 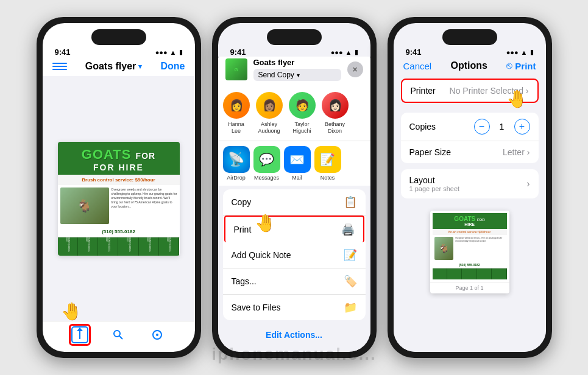 What do you see at coordinates (470, 184) in the screenshot?
I see `layout-section: Layout 1 page per sheet ›` at bounding box center [470, 184].